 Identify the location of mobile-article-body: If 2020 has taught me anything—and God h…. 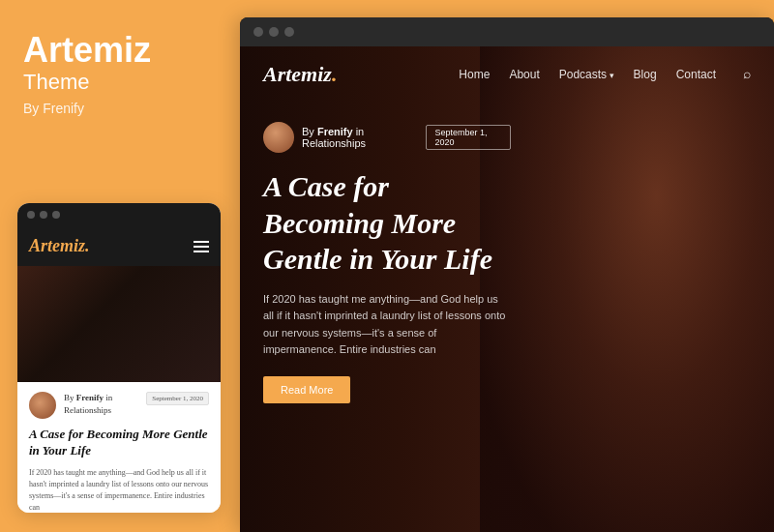
(119, 489).